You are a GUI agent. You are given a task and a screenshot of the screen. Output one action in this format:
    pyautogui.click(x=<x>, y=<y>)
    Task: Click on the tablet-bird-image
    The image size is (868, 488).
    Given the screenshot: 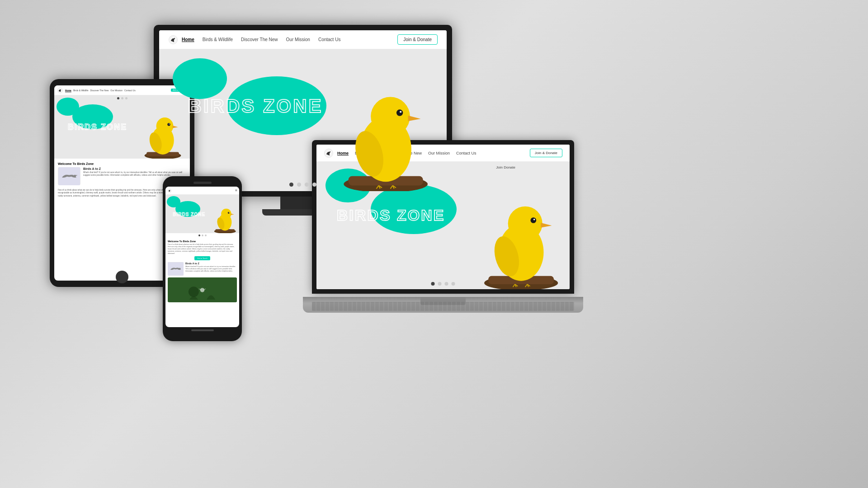 What is the action you would take?
    pyautogui.click(x=163, y=130)
    